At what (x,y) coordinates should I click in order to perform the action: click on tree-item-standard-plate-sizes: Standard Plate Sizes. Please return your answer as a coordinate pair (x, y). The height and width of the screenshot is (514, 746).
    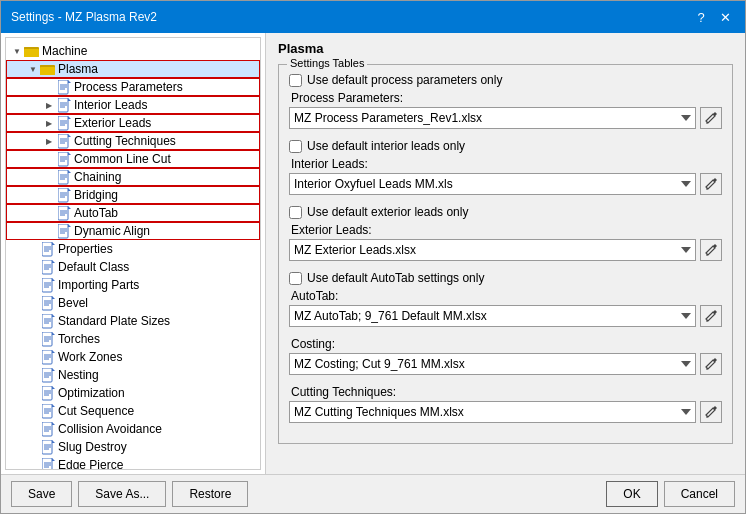
    Looking at the image, I should click on (133, 321).